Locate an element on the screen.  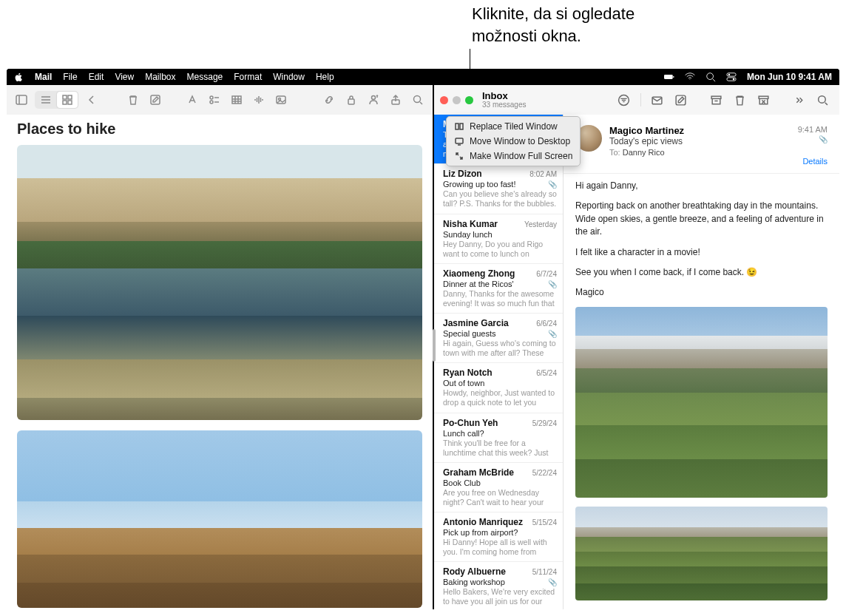
delete-icon is located at coordinates (133, 100).